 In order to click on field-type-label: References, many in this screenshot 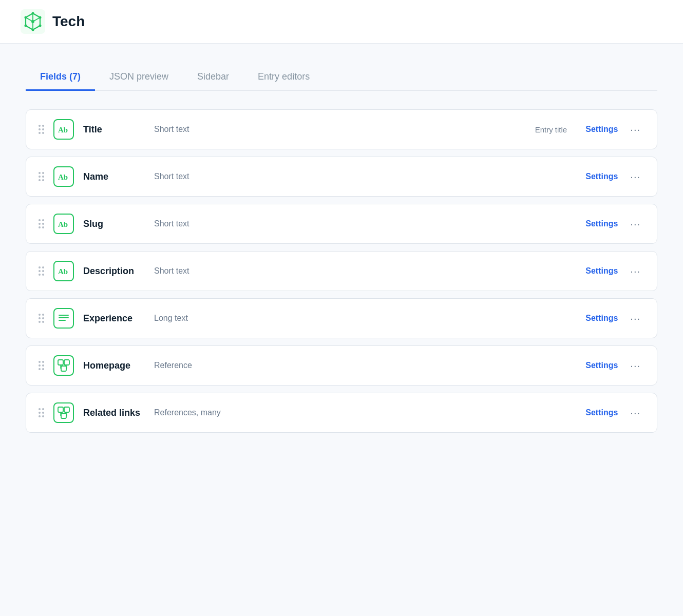, I will do `click(363, 413)`.